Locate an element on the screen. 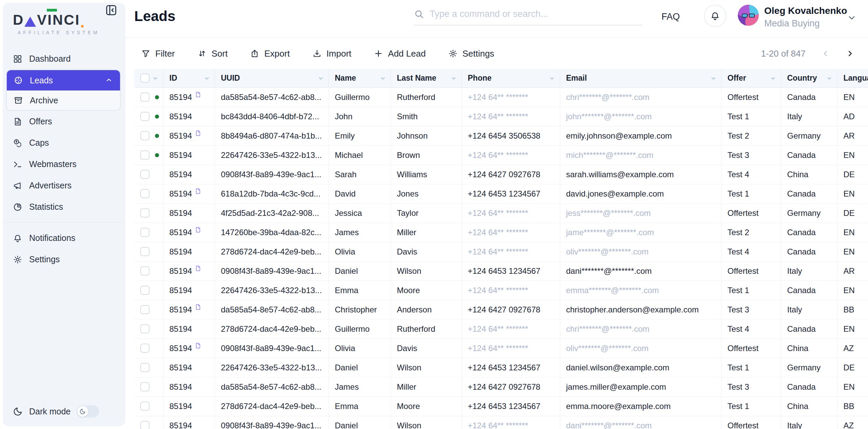 This screenshot has width=868, height=429. sidebar-item-settings: Settings is located at coordinates (64, 260).